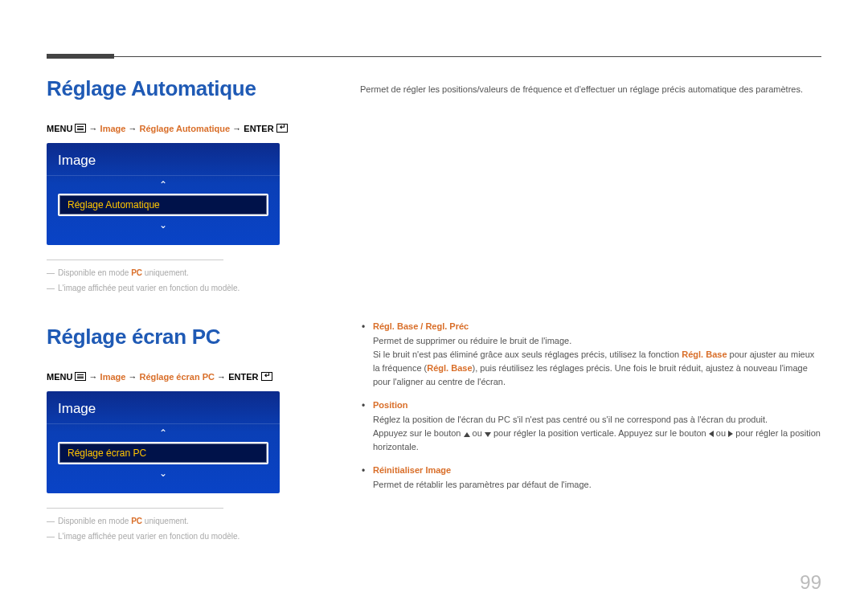  I want to click on nav-path-2: MENU → Image → Réglage écran PC → ENTER, so click(195, 377).